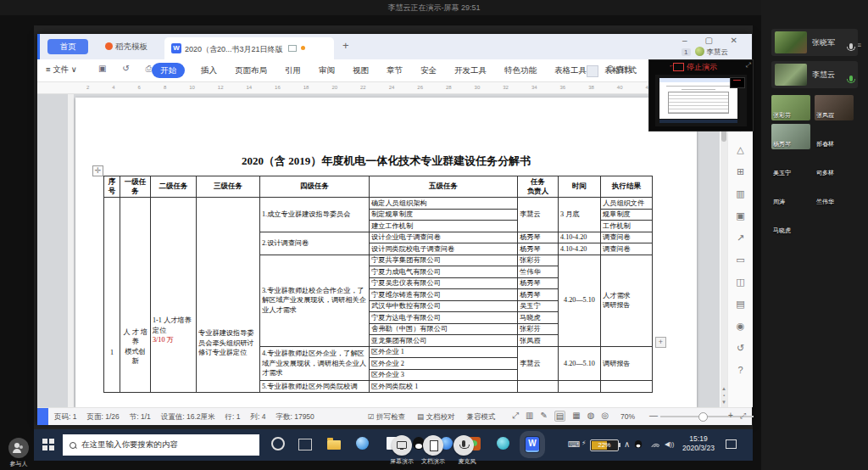 The width and height of the screenshot is (868, 470). Describe the element at coordinates (209, 70) in the screenshot. I see `menu-item-插入: 插入` at that location.